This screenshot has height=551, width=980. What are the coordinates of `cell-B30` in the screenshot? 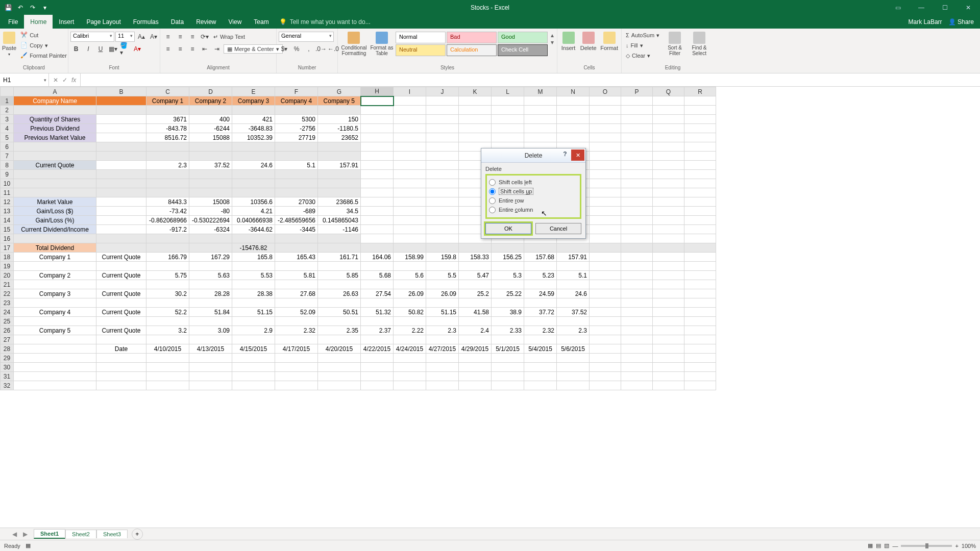 It's located at (121, 367).